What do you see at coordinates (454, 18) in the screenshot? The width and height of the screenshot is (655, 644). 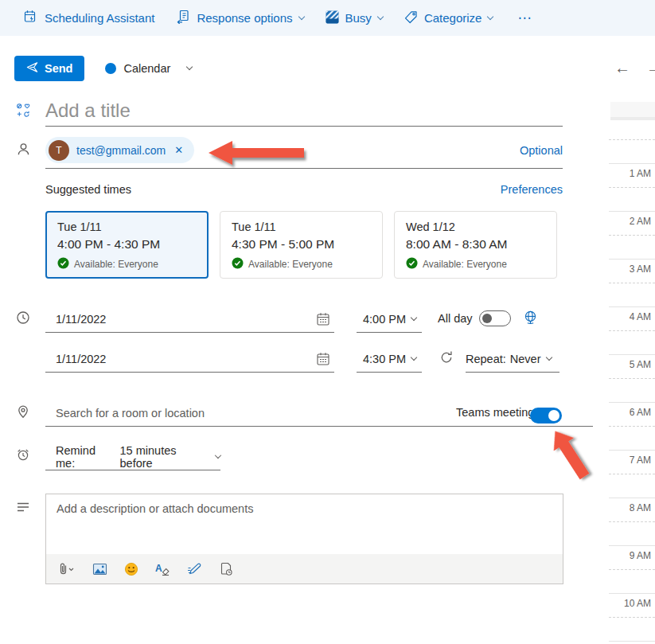 I see `categorize-label: Categorize` at bounding box center [454, 18].